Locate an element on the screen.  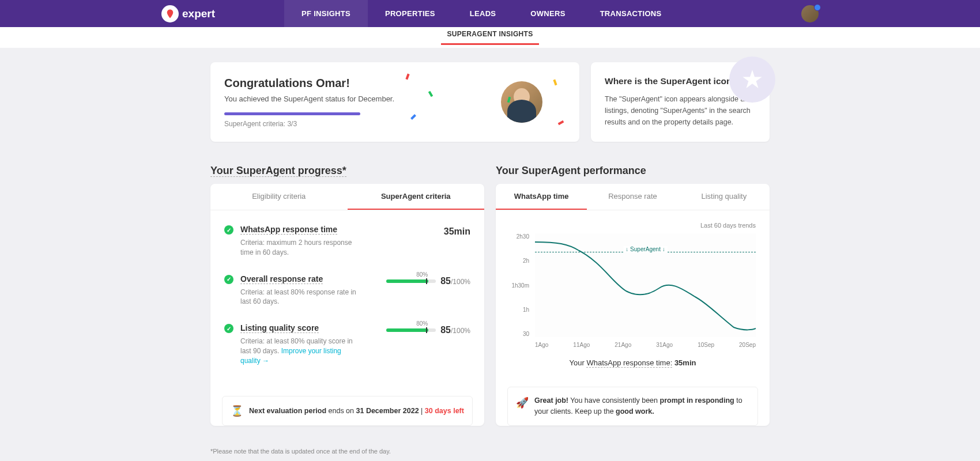
criteria-name: Listing quality score is located at coordinates (280, 328).